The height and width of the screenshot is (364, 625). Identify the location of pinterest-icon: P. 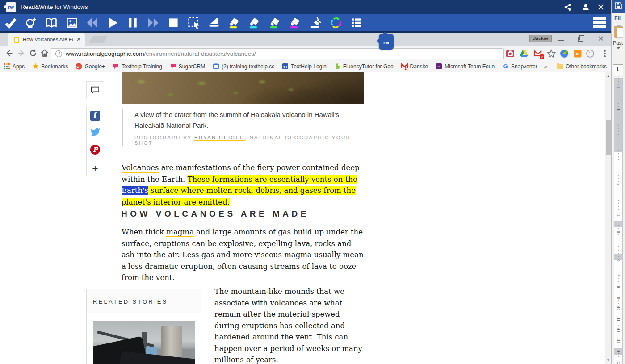
(95, 150).